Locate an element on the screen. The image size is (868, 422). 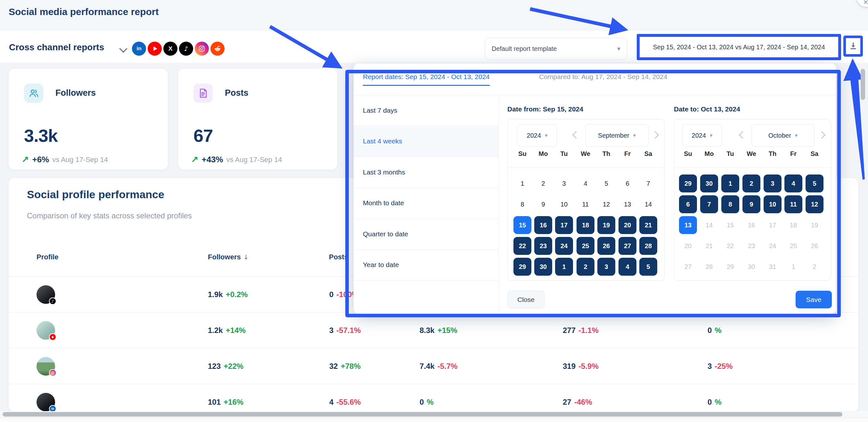
calendar-day-31: 31 is located at coordinates (772, 267).